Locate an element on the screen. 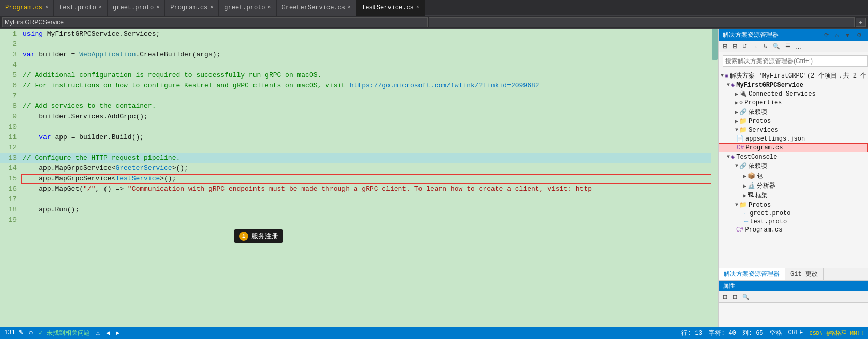 Image resolution: width=868 pixels, height=339 pixels. scrollbar-thumb is located at coordinates (715, 44).